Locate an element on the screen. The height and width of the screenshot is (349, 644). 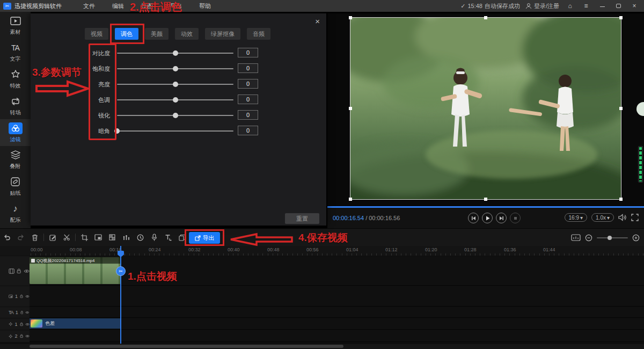
crop-icon is located at coordinates (84, 237).